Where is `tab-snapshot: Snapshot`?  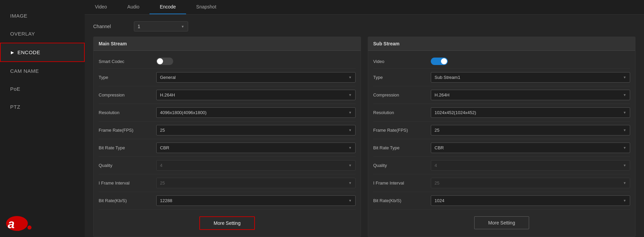 tab-snapshot: Snapshot is located at coordinates (206, 7).